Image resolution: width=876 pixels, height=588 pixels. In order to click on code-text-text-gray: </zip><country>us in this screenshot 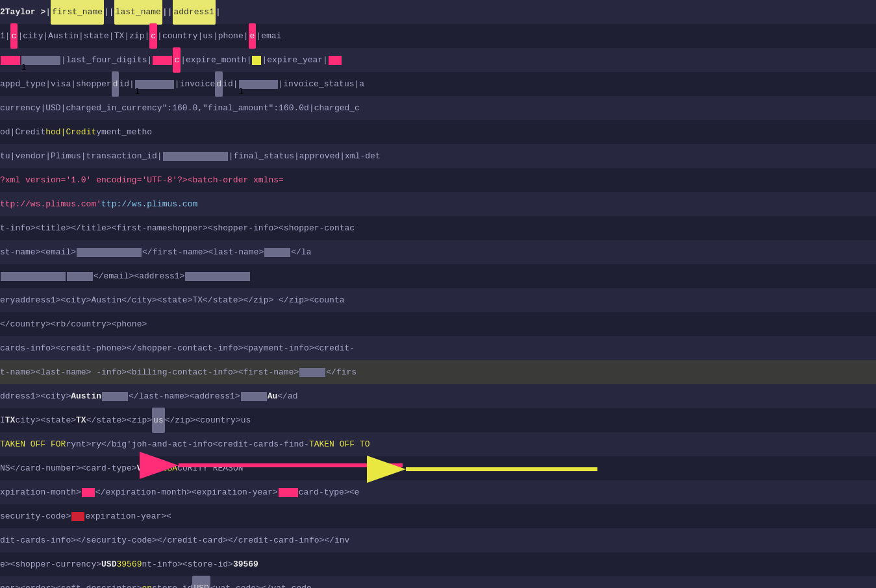, I will do `click(208, 421)`.